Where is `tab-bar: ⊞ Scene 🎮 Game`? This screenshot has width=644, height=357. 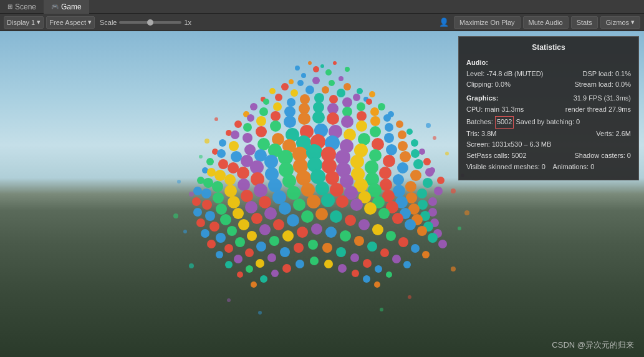 tab-bar: ⊞ Scene 🎮 Game is located at coordinates (322, 7).